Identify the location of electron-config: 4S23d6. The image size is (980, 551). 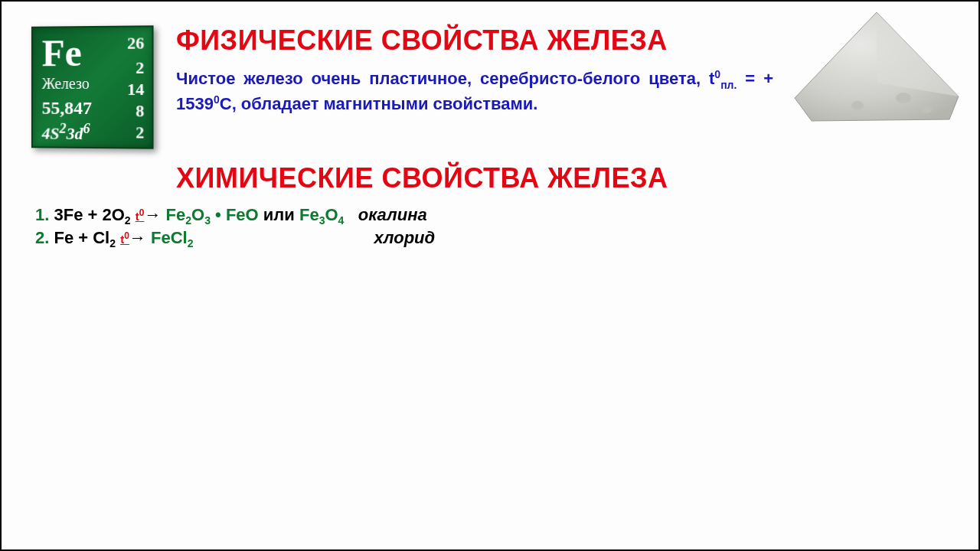
(66, 133).